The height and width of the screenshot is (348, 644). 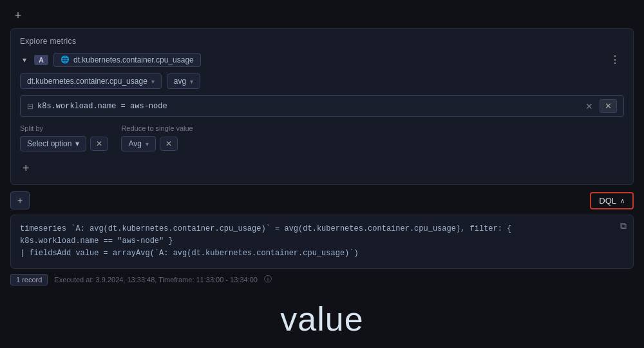 I want to click on code-line-1: timeseries `A: avg(dt.kubernetes.contain…, so click(x=322, y=229).